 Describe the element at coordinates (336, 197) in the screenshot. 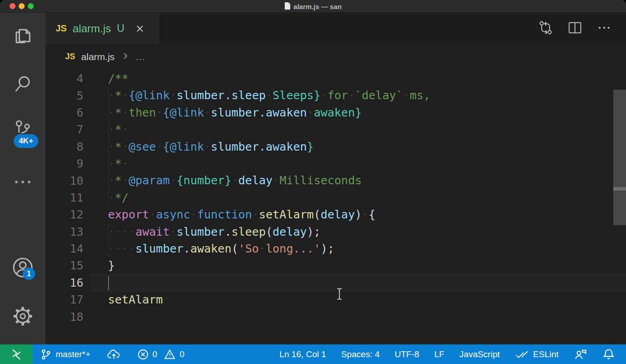

I see `code-line-11: 11·*/` at that location.